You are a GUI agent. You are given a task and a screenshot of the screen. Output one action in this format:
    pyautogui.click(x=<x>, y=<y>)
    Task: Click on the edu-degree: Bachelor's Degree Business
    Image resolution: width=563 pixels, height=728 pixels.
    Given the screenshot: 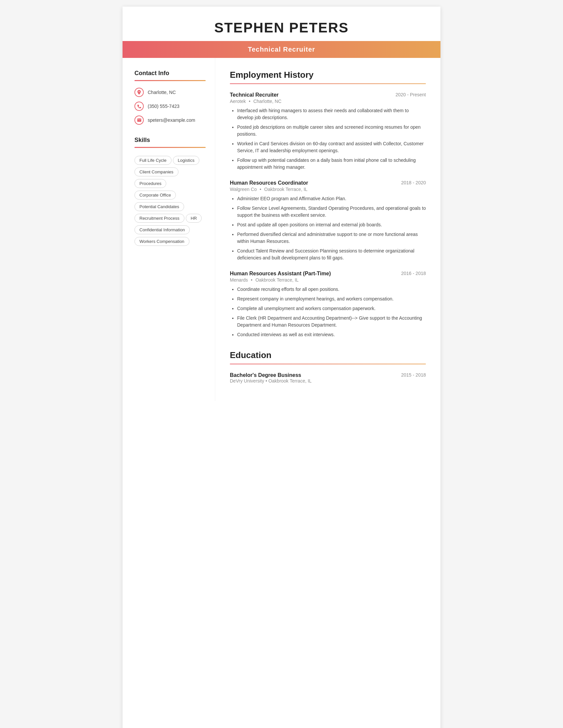 What is the action you would take?
    pyautogui.click(x=265, y=375)
    